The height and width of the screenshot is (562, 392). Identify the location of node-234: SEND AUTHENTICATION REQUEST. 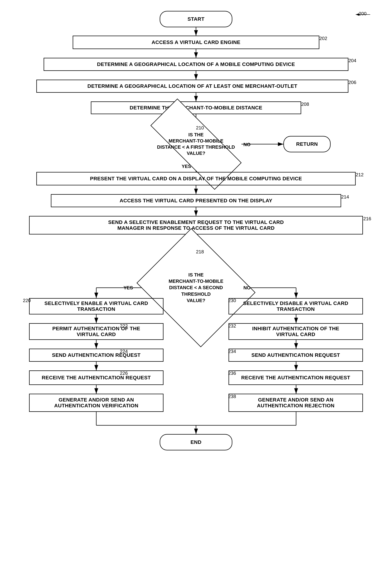
(296, 355).